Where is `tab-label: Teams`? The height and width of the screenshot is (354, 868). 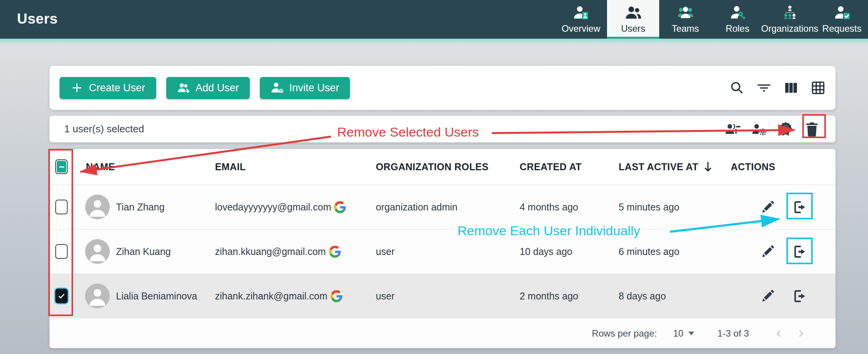
tab-label: Teams is located at coordinates (685, 29).